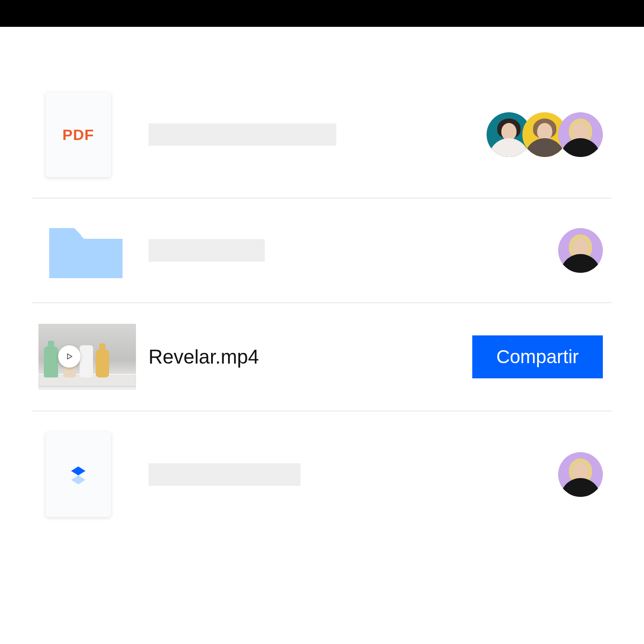  Describe the element at coordinates (322, 13) in the screenshot. I see `window-top-bar` at that location.